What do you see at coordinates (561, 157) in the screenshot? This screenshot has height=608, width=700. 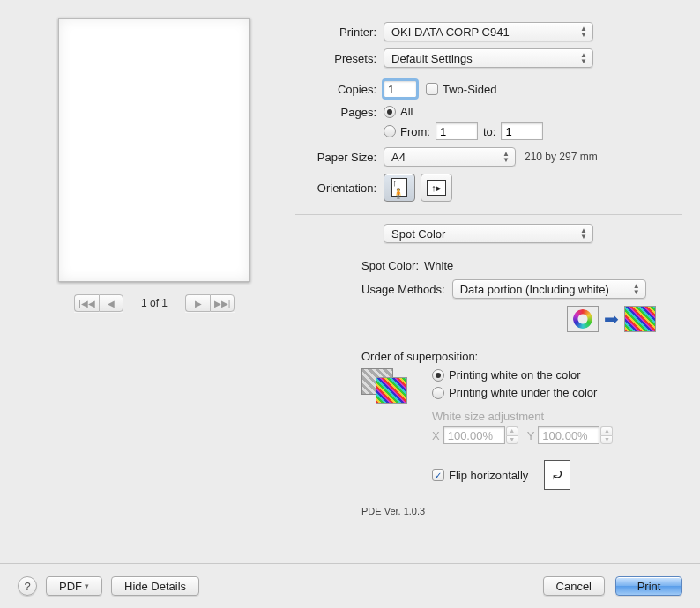 I see `paper-size-dimensions: 210 by 297 mm` at bounding box center [561, 157].